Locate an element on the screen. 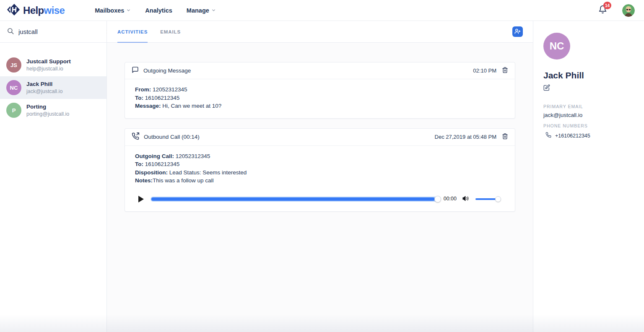 The width and height of the screenshot is (644, 332). volume-slider is located at coordinates (488, 199).